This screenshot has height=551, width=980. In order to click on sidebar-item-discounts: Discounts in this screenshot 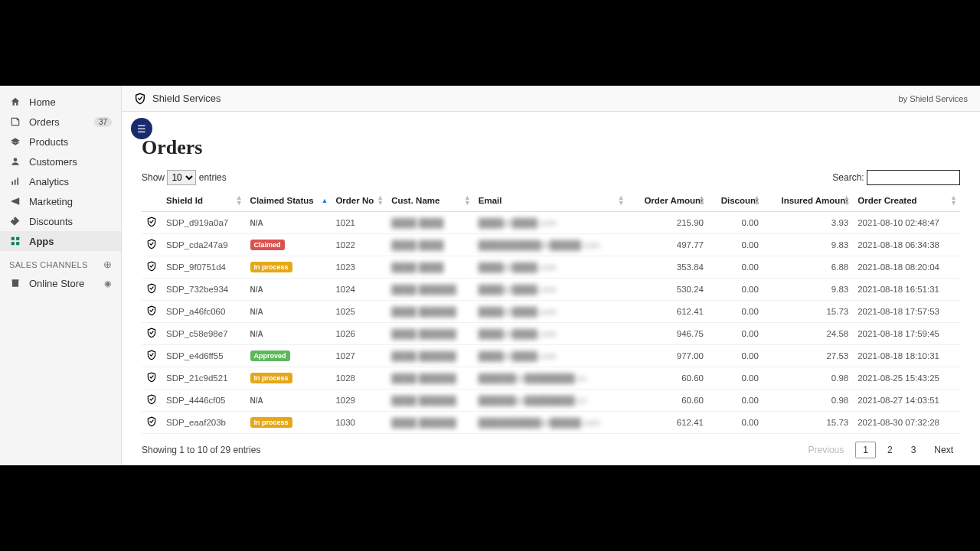, I will do `click(60, 221)`.